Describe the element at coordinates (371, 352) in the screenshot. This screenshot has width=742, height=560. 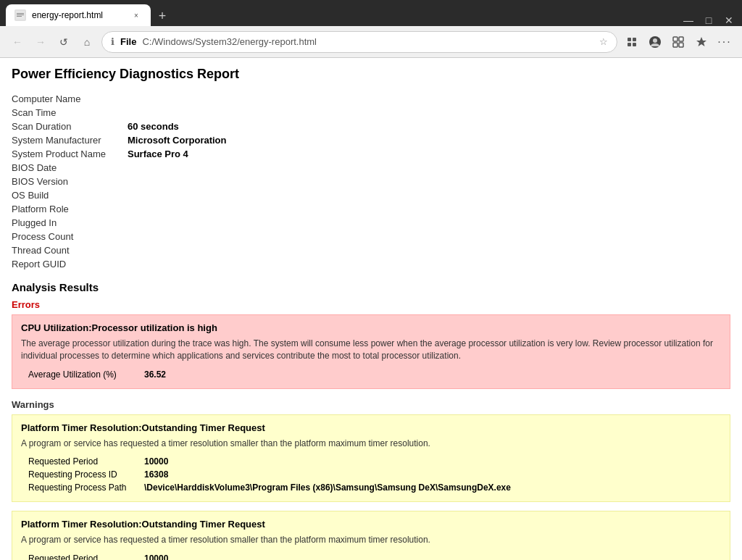
I see `error-box: CPU Utilization:Processor utilization is…` at that location.